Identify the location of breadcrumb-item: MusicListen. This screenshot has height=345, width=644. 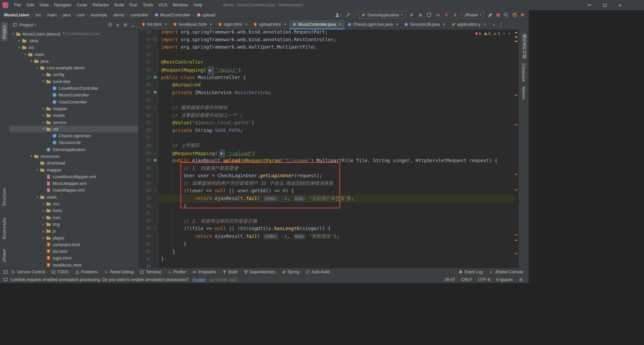
(17, 15).